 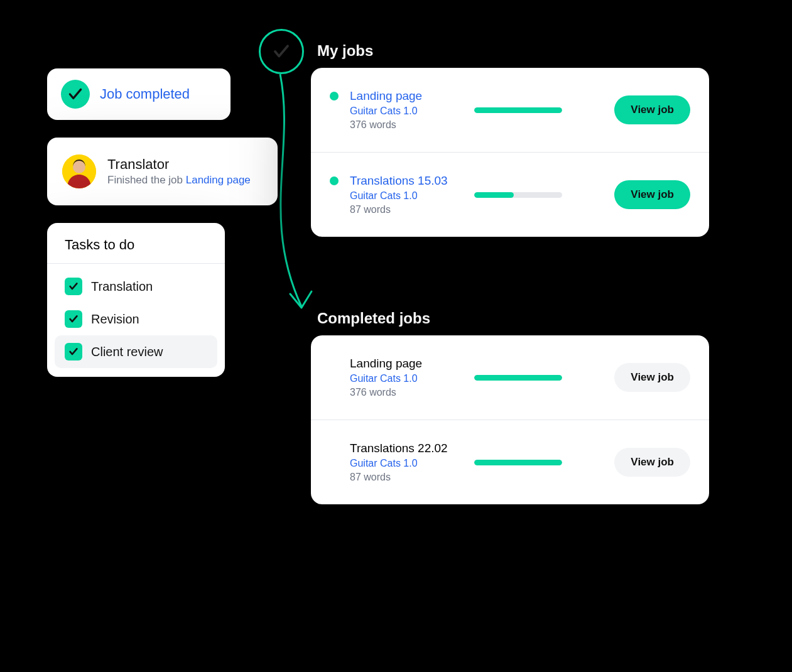 I want to click on tasks-heading: Tasks to do, so click(x=136, y=244).